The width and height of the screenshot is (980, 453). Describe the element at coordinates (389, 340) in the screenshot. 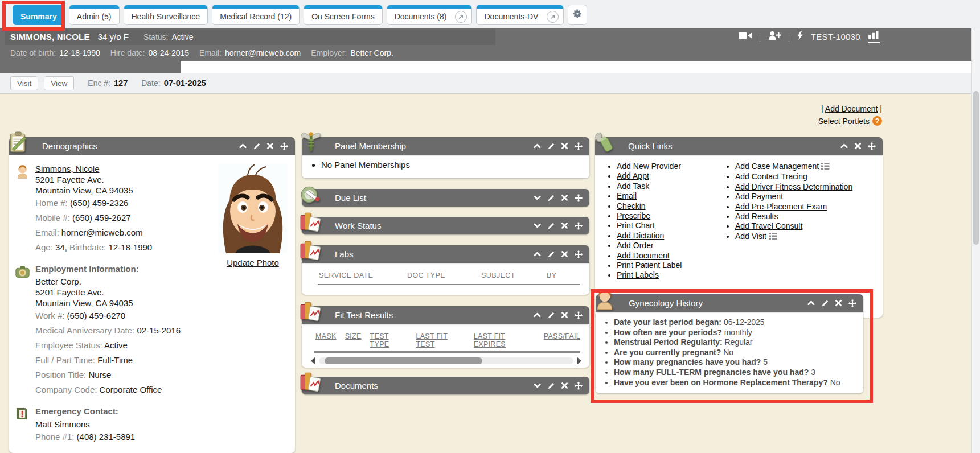

I see `sort-column-header: TEST TYPE` at that location.